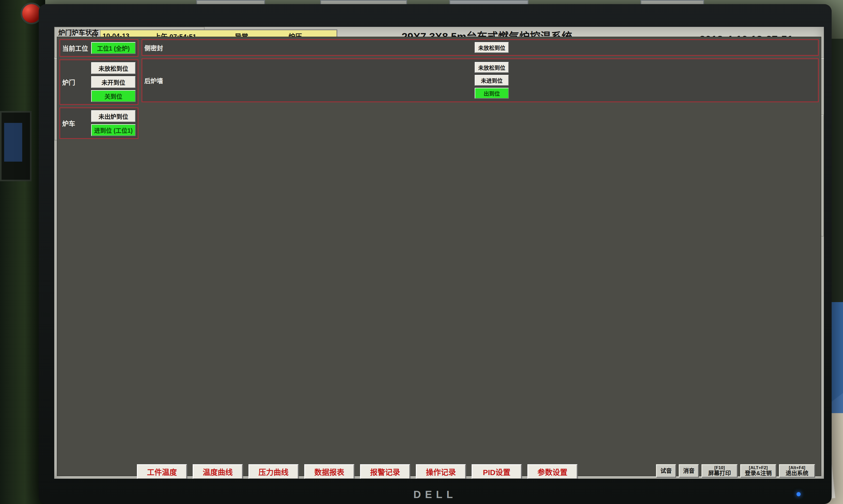 The height and width of the screenshot is (504, 843). I want to click on door-state: 未开到位, so click(113, 82).